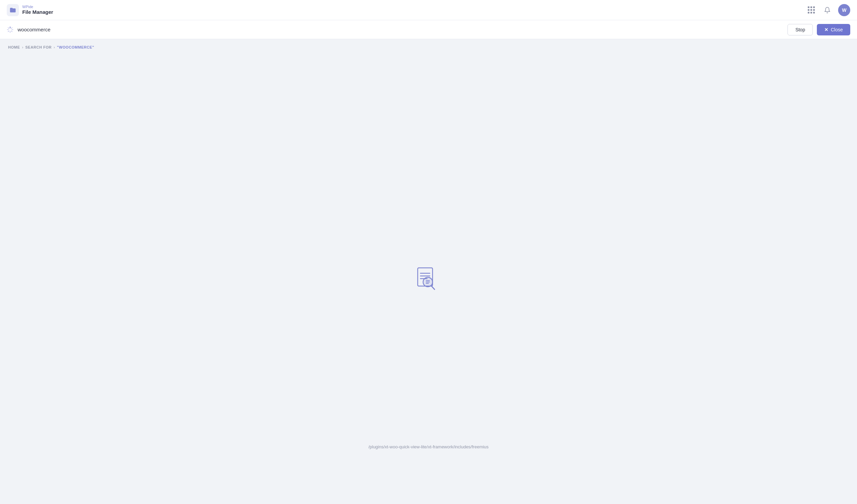 The height and width of the screenshot is (504, 857). I want to click on breadcrumb-sep-2: ›, so click(54, 47).